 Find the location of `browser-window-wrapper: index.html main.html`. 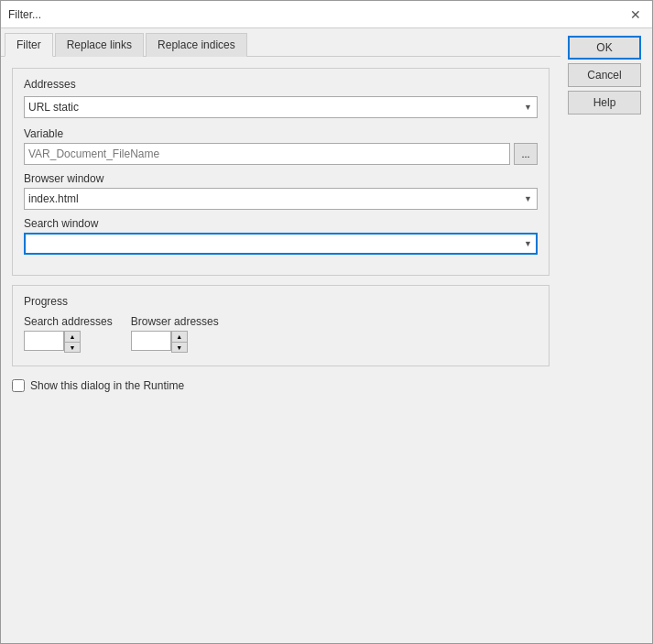

browser-window-wrapper: index.html main.html is located at coordinates (280, 199).